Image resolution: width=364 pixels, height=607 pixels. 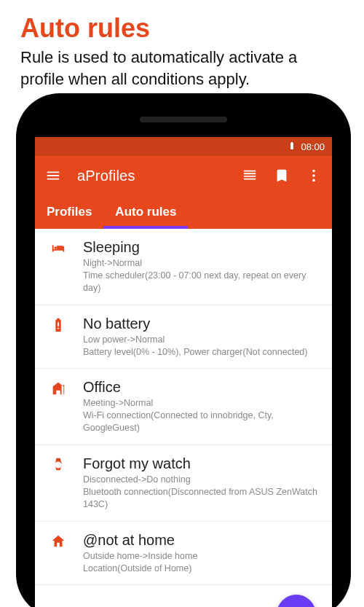 What do you see at coordinates (202, 388) in the screenshot?
I see `rule-title: Office` at bounding box center [202, 388].